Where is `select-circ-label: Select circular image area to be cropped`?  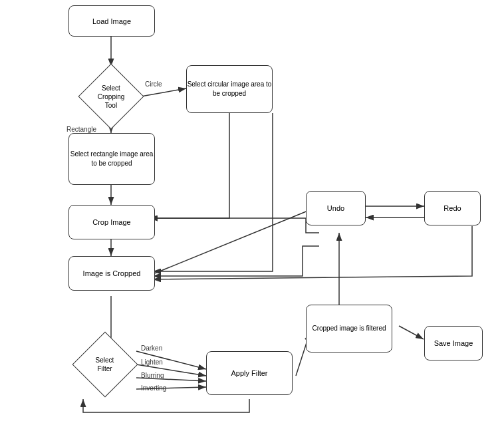 select-circ-label: Select circular image area to be cropped is located at coordinates (229, 89).